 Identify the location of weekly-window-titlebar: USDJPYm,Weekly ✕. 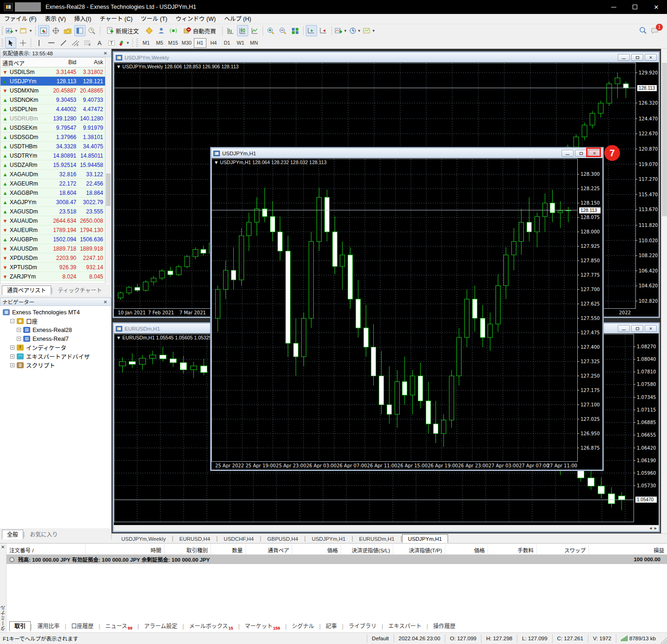
(386, 58).